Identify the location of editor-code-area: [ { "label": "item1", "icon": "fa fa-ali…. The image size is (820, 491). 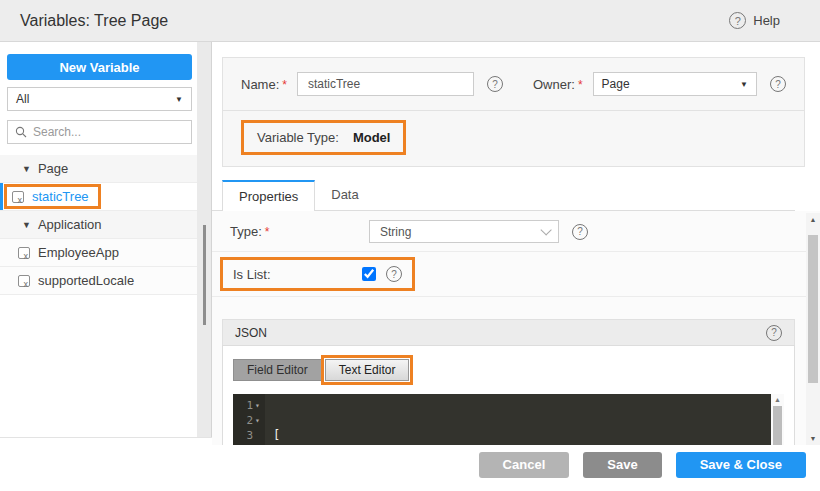
(518, 420).